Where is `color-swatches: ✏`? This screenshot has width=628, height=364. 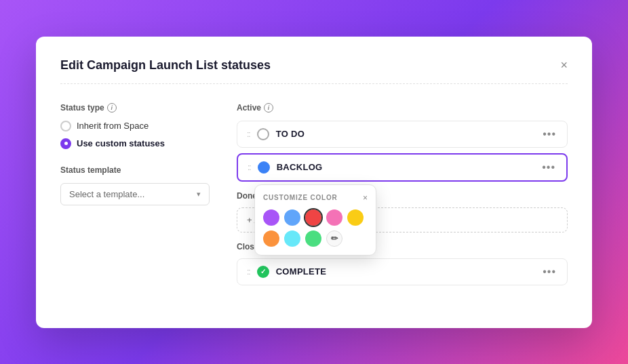 color-swatches: ✏ is located at coordinates (315, 228).